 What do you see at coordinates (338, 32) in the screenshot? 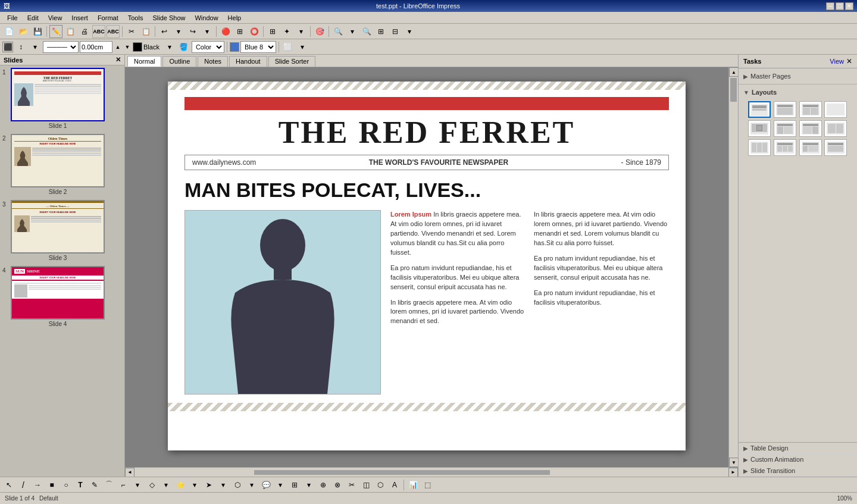
I see `zoom-in: 🔍` at bounding box center [338, 32].